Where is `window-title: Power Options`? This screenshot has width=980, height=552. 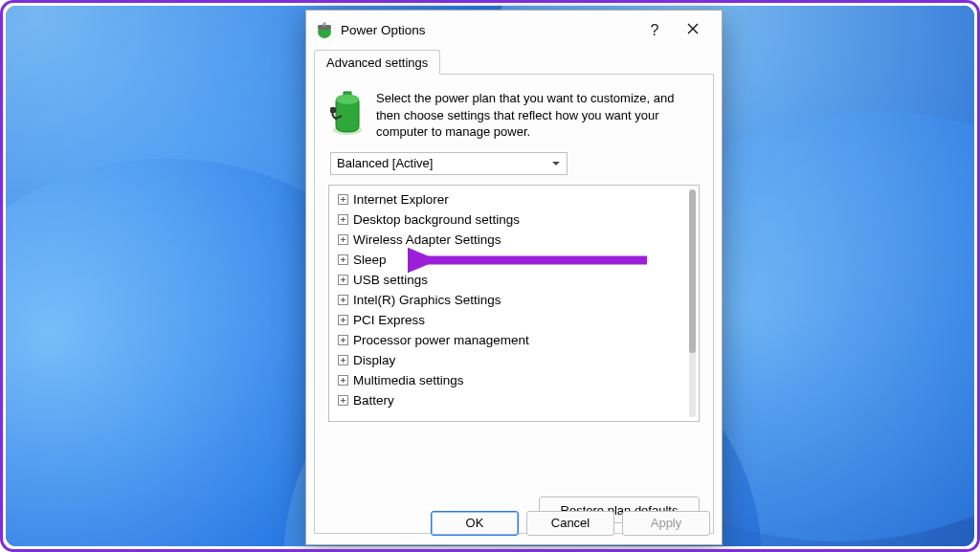 window-title: Power Options is located at coordinates (383, 31).